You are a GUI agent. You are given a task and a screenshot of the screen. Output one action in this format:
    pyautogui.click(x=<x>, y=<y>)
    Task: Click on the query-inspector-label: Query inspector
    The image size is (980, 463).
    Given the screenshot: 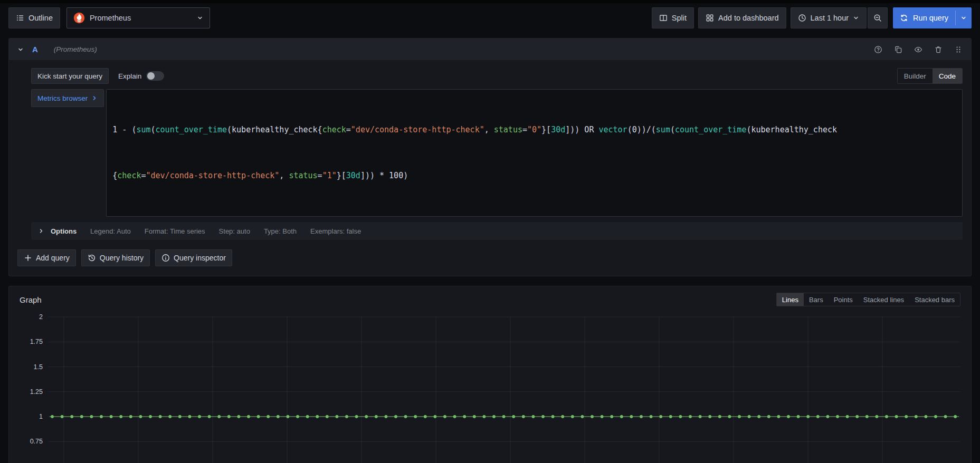 What is the action you would take?
    pyautogui.click(x=199, y=258)
    